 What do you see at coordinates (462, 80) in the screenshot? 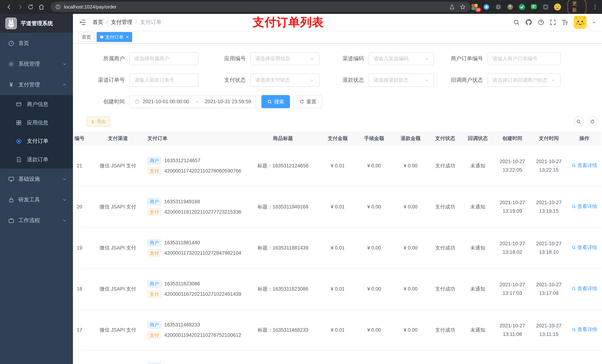
I see `filter-label: 回调商户状态` at bounding box center [462, 80].